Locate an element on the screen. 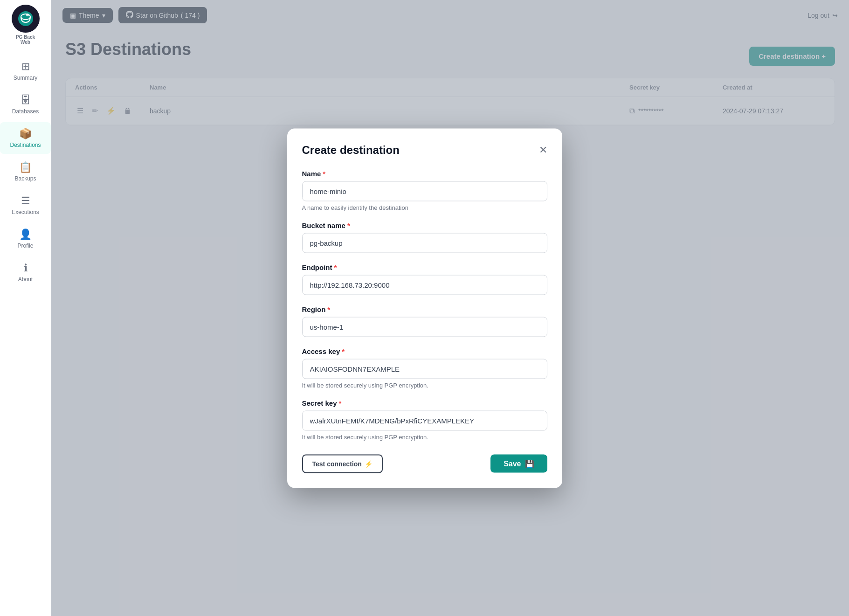 The width and height of the screenshot is (849, 616). destinations-icon: 📦 is located at coordinates (25, 134).